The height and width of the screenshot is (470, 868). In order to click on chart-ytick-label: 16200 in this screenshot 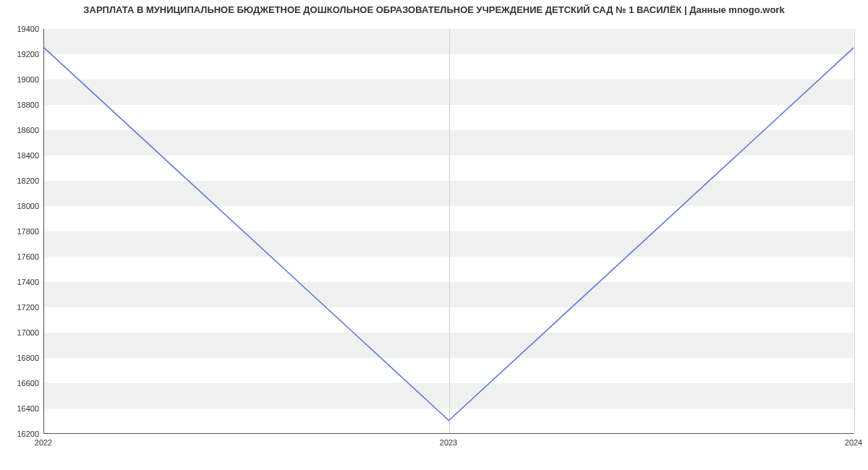, I will do `click(21, 434)`.